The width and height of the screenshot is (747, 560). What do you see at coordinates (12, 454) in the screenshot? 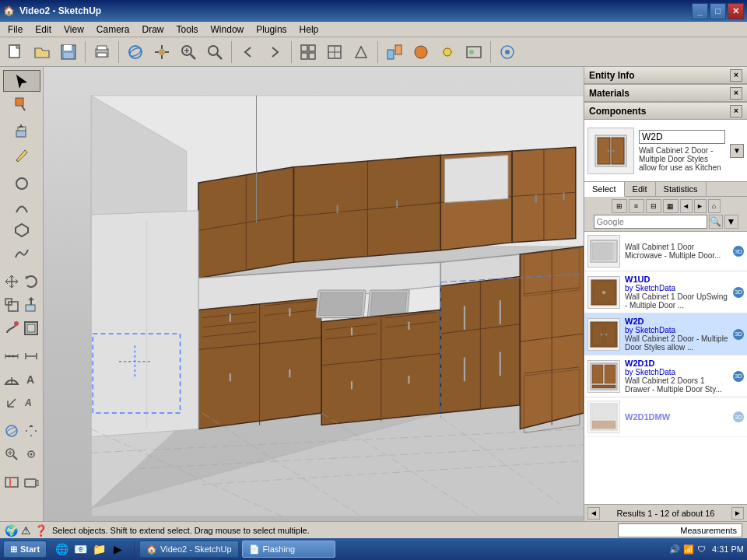
I see `zoom-nav-tool` at bounding box center [12, 454].